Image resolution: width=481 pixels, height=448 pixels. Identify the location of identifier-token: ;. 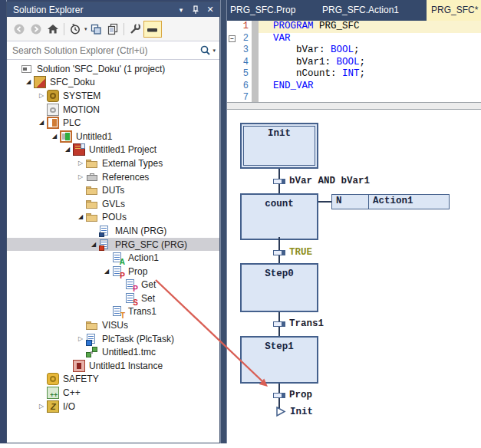
(363, 74).